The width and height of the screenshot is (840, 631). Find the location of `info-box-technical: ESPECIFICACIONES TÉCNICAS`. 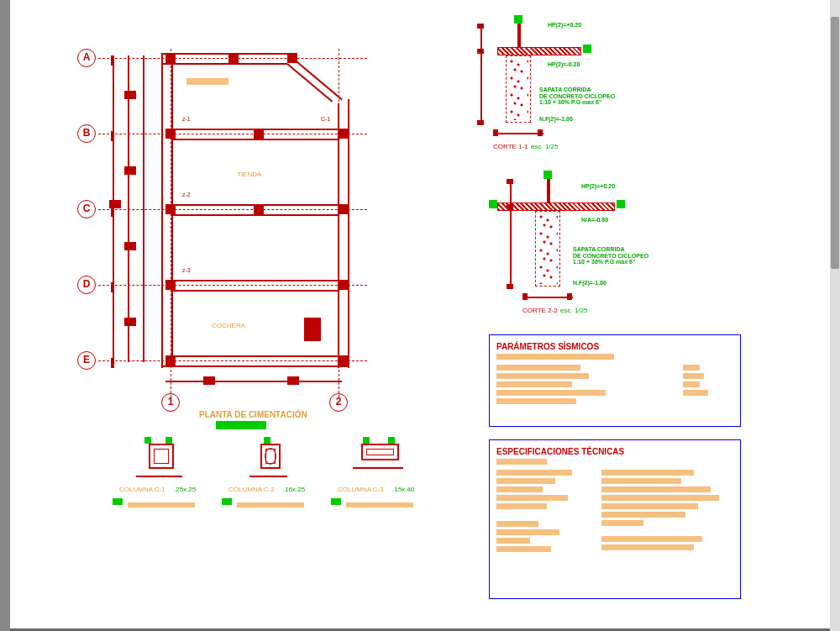

info-box-technical: ESPECIFICACIONES TÉCNICAS is located at coordinates (615, 519).